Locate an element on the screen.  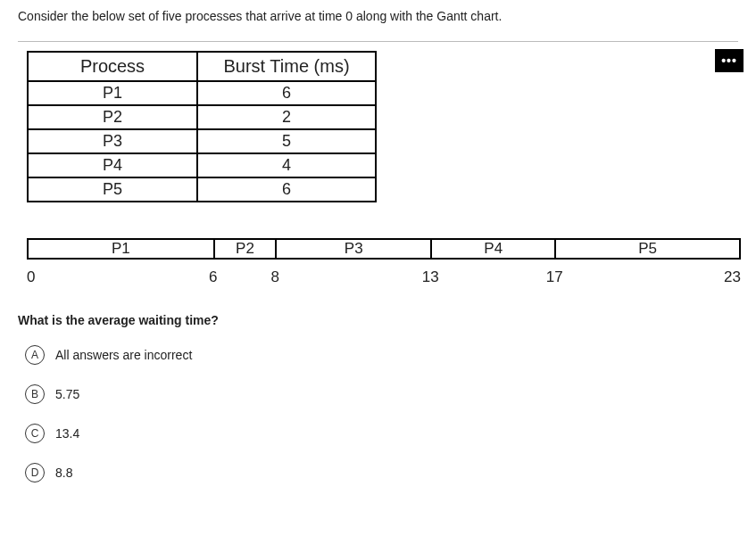
gantt-tick: 0 is located at coordinates (30, 277).